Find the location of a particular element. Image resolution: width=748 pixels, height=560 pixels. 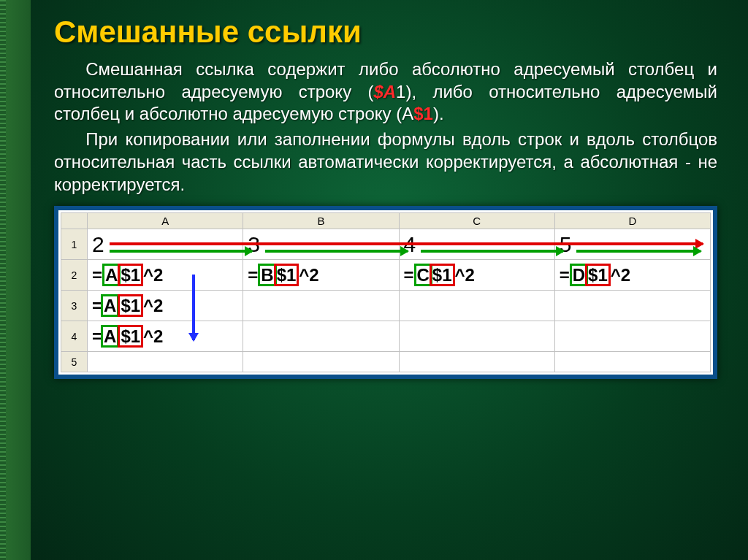

table-row-3: 3 =A$1^2 is located at coordinates (386, 306).